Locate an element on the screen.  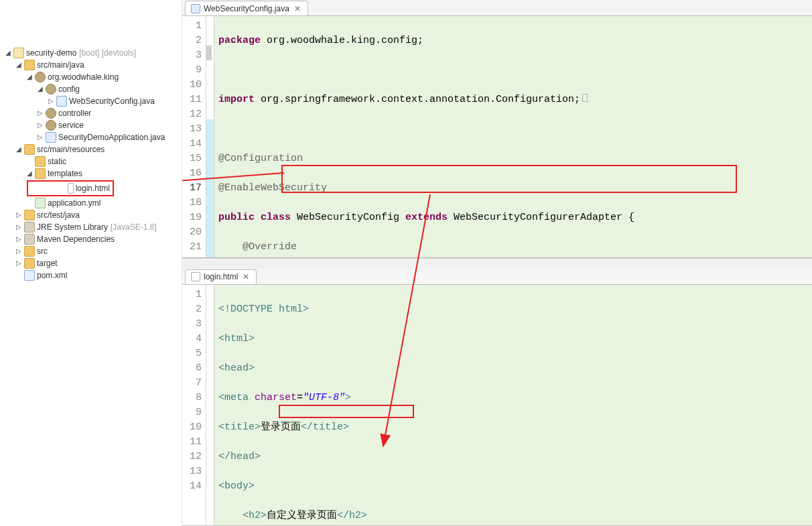
gutter: 1234567891011121314 is located at coordinates (194, 405).